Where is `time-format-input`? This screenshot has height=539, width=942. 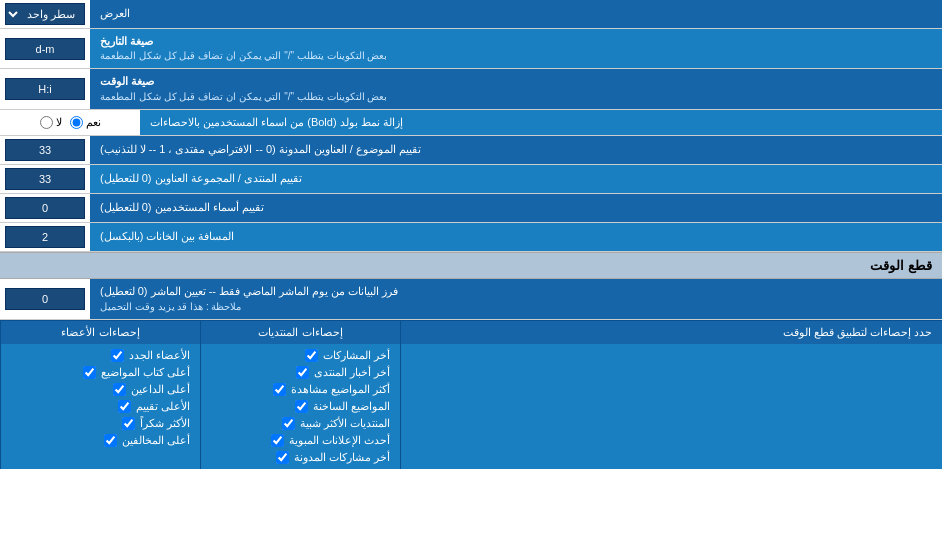 time-format-input is located at coordinates (45, 89).